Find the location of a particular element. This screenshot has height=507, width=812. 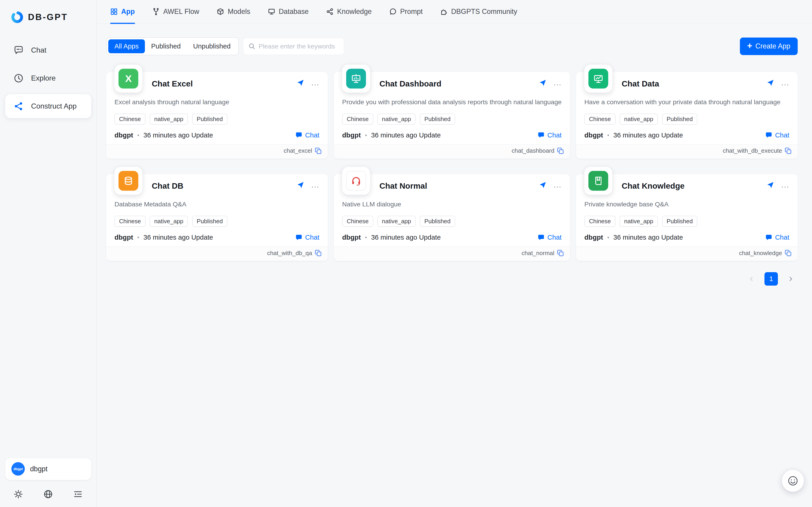

feedback-smiley-button is located at coordinates (793, 481).